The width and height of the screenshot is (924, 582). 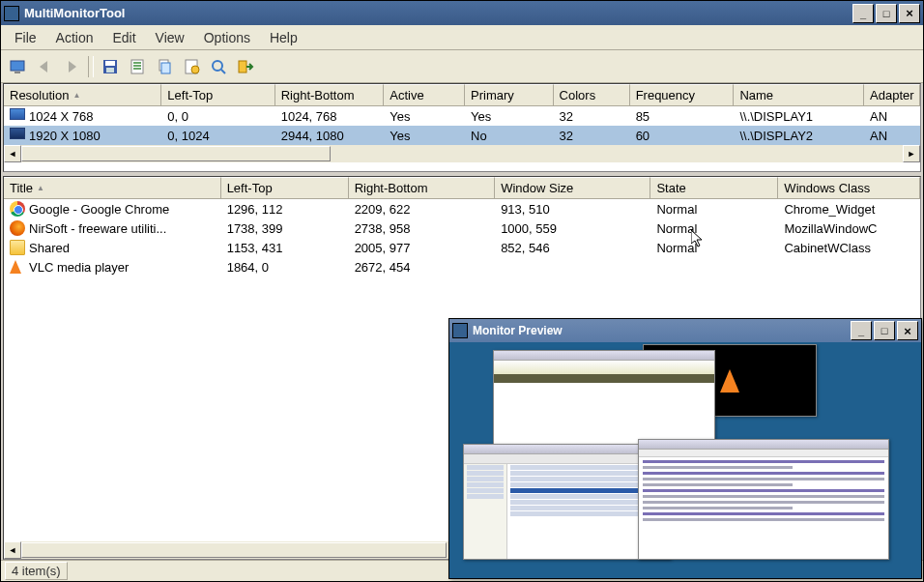 What do you see at coordinates (124, 38) in the screenshot?
I see `menu-edit: Edit` at bounding box center [124, 38].